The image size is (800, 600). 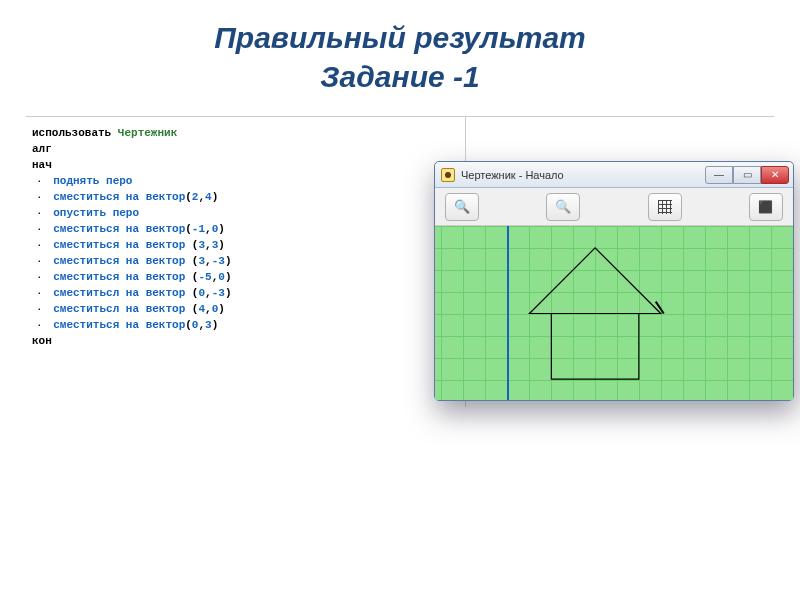 I want to click on window-title: Чертежник - Начало, so click(x=583, y=175).